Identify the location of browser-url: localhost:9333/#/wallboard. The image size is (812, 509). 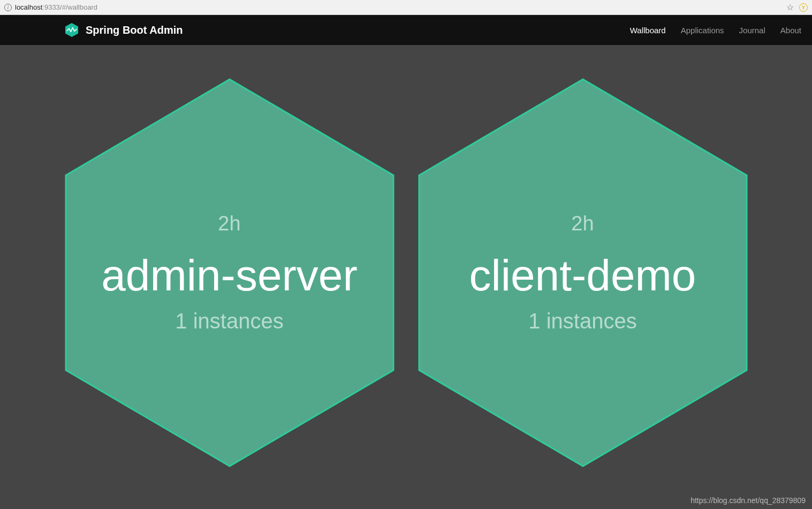
(400, 8).